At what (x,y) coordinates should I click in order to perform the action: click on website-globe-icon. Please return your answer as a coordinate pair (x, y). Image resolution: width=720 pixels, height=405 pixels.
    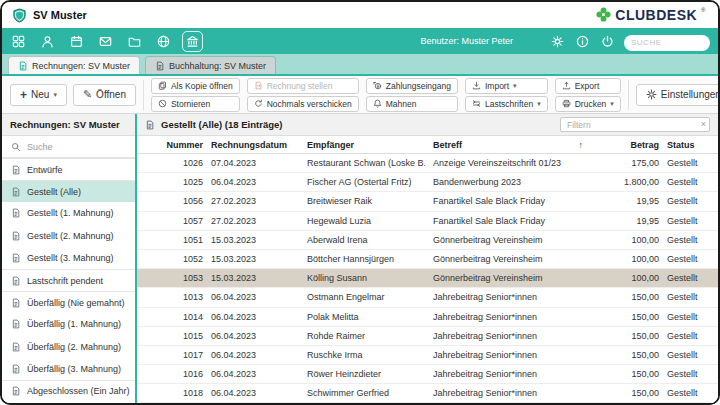
    Looking at the image, I should click on (164, 42).